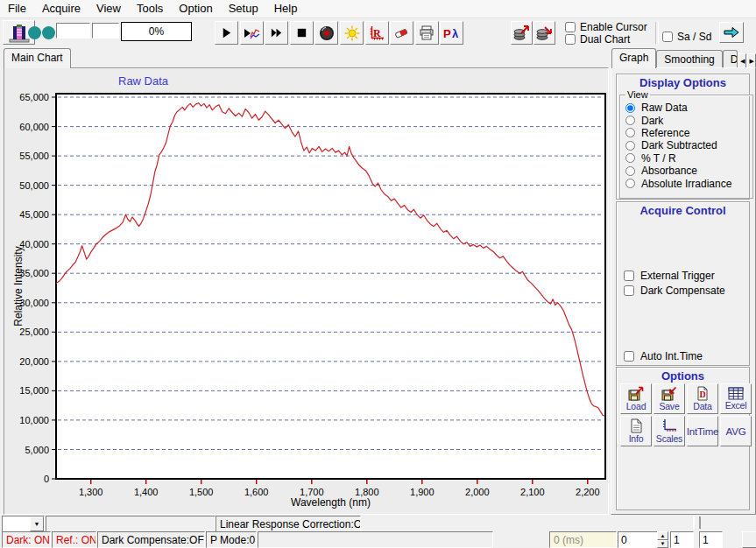  I want to click on svg-text: 60,000, so click(34, 127).